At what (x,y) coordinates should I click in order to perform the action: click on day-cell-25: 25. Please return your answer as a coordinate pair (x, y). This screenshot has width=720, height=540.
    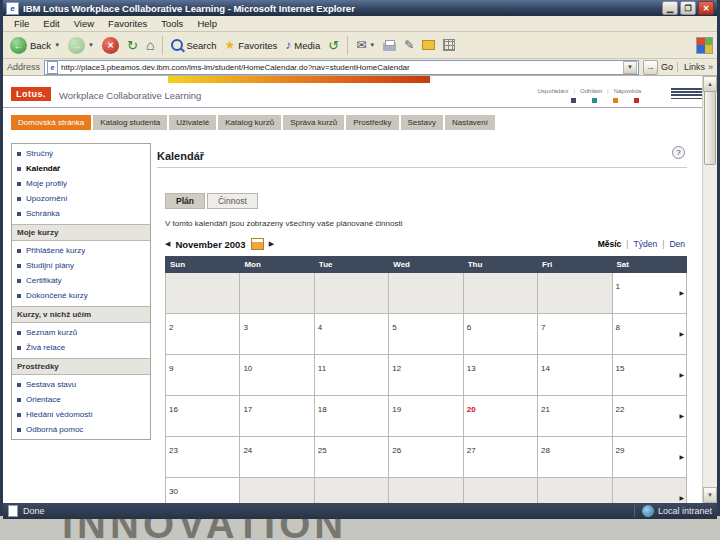
    Looking at the image, I should click on (351, 458).